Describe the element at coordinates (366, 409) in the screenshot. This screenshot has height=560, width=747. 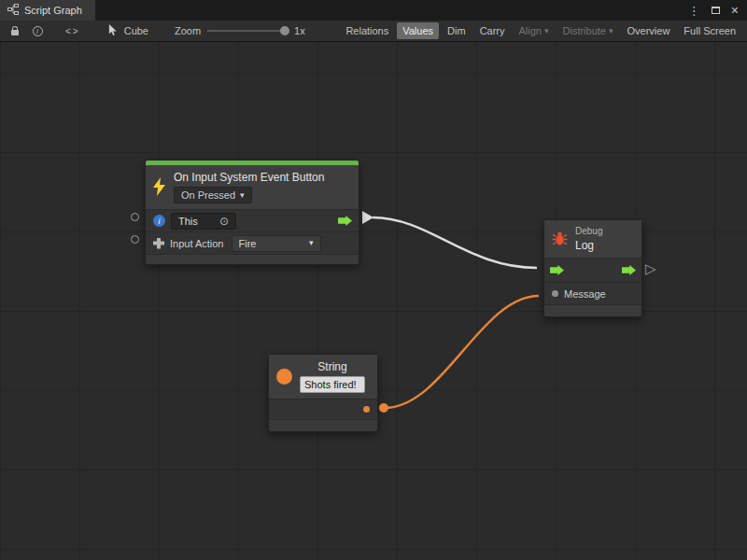
I see `string-output-port` at that location.